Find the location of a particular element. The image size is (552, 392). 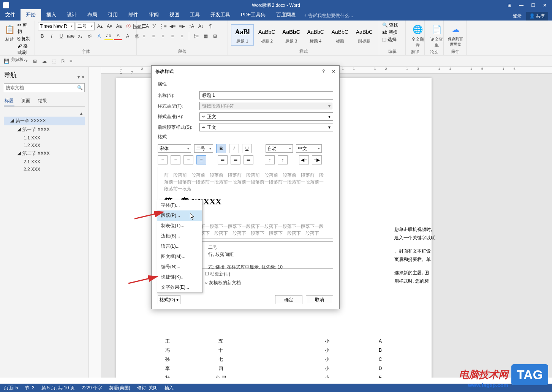

dlg-align-right-icon: ≡ is located at coordinates (188, 160).